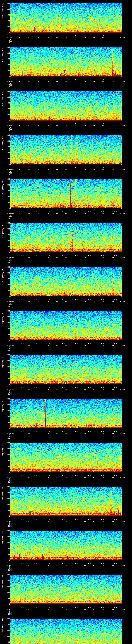 This screenshot has width=132, height=644. I want to click on y-tick-left, so click(11, 516).